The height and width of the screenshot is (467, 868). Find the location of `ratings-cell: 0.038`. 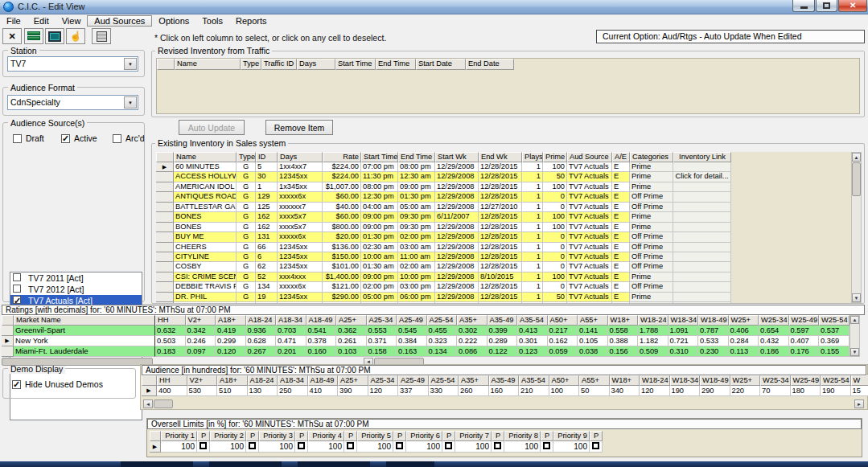

ratings-cell: 0.038 is located at coordinates (593, 352).